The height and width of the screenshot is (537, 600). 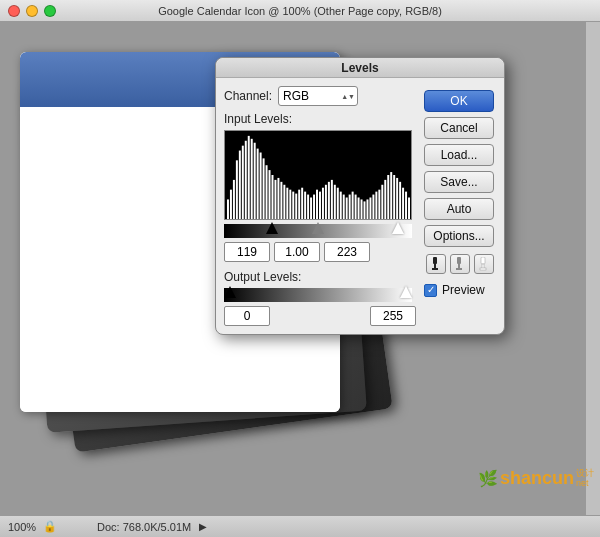 What do you see at coordinates (247, 316) in the screenshot?
I see `output-black-value` at bounding box center [247, 316].